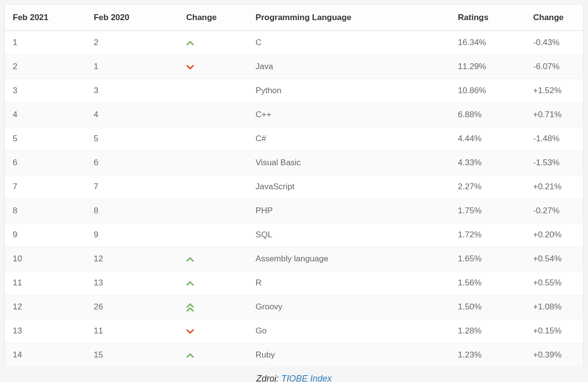  I want to click on caption: Zdroj: TIOBE Index, so click(294, 375).